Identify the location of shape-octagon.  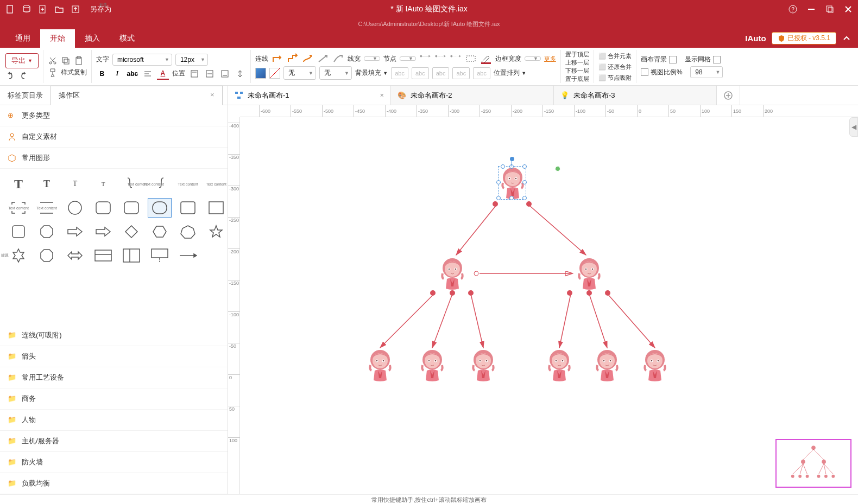
(47, 232).